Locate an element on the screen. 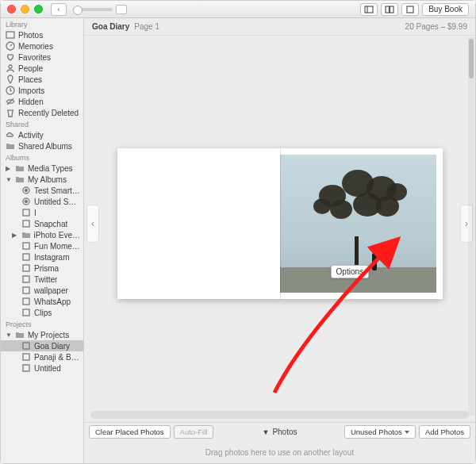 The height and width of the screenshot is (464, 476). photos-drawer-toggle: ▼ Photos is located at coordinates (279, 431).